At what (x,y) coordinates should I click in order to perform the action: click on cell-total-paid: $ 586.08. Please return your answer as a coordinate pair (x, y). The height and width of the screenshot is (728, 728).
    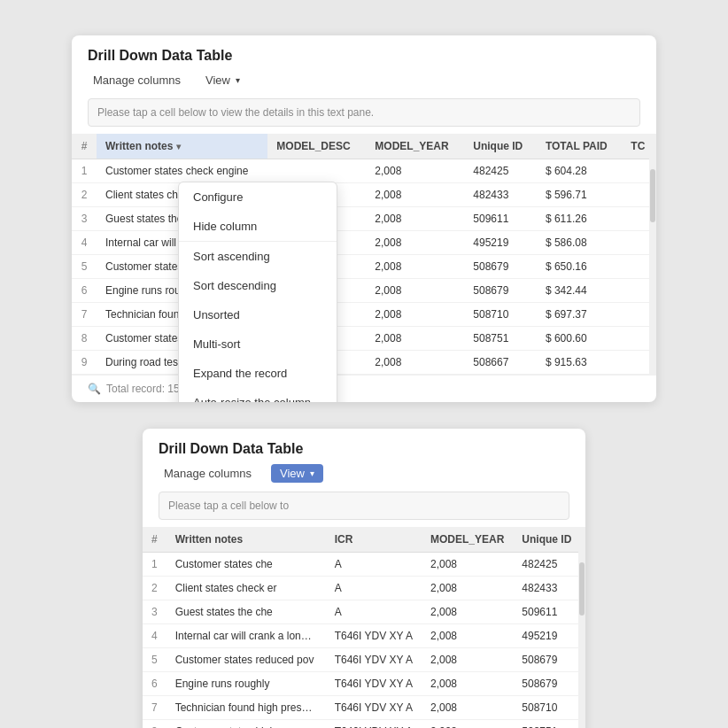
    Looking at the image, I should click on (579, 243).